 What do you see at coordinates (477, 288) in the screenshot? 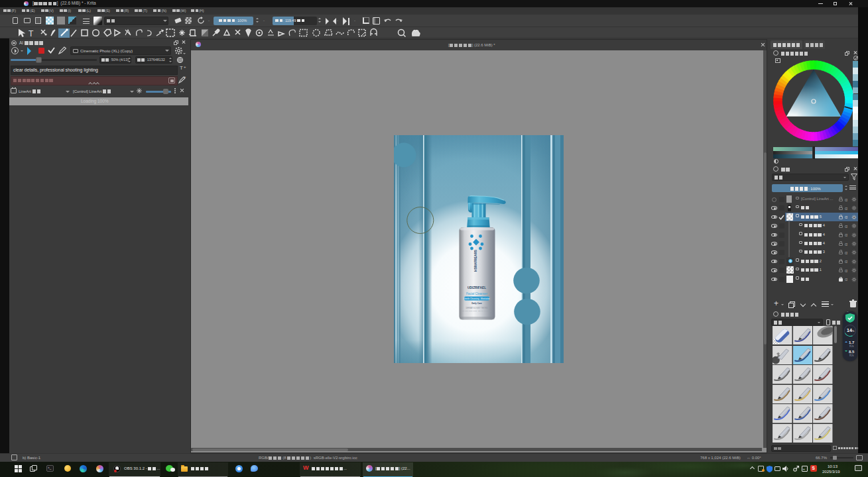
I see `svg-text: UDIZRIFAEL` at bounding box center [477, 288].